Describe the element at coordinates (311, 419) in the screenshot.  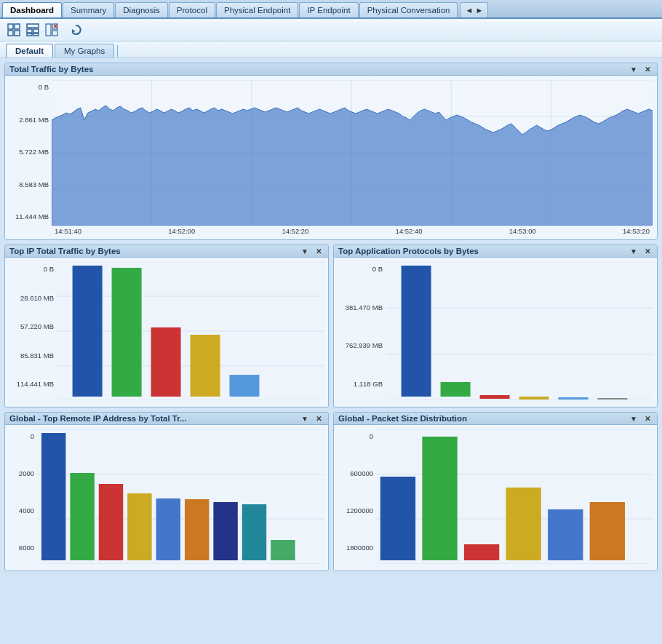
I see `panel-global-remote-actions: ▼ ✕` at that location.